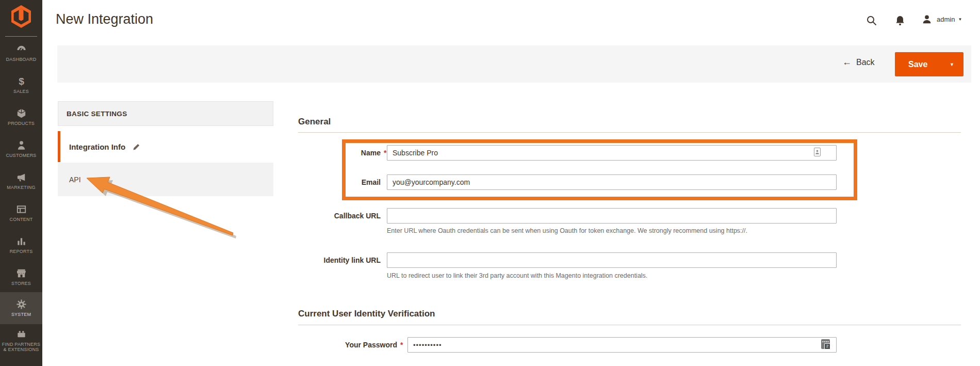 This screenshot has height=366, width=980. What do you see at coordinates (21, 308) in the screenshot?
I see `sidebar-item-system: SYSTEM` at bounding box center [21, 308].